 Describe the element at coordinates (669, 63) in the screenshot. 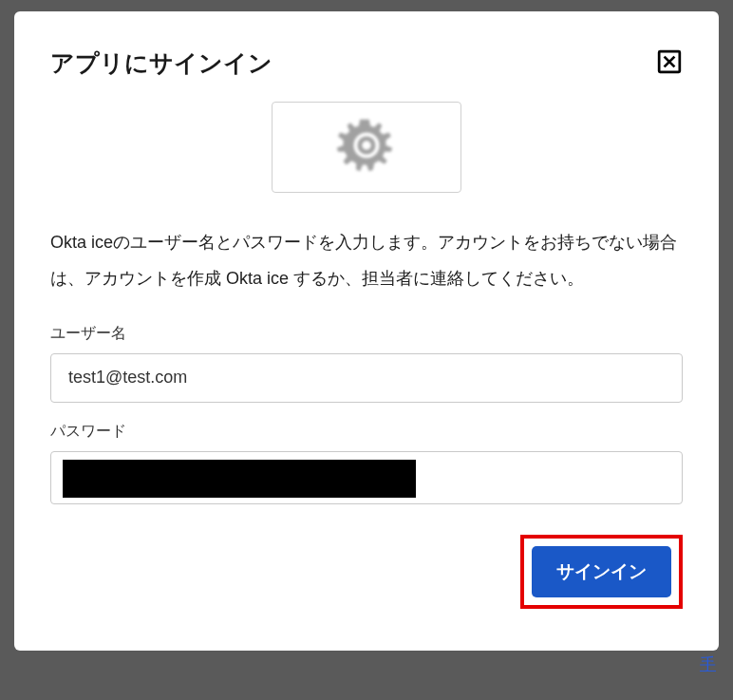

I see `close-icon` at that location.